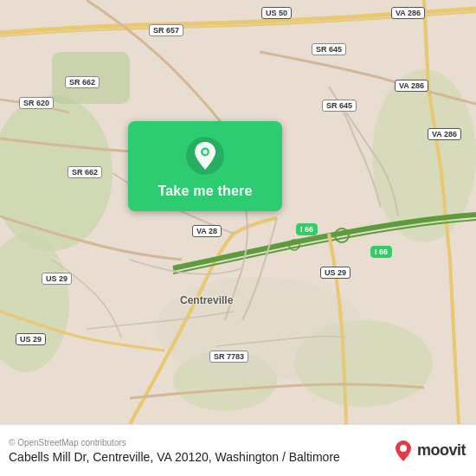 The image size is (476, 476). What do you see at coordinates (36, 103) in the screenshot?
I see `road-label-sr620: SR 620` at bounding box center [36, 103].